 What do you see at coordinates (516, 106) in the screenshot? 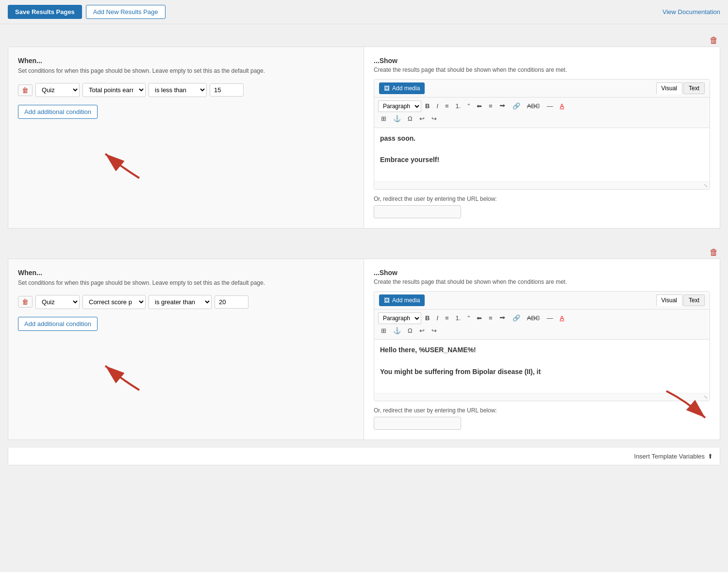
I see `block1-link-btn: 🔗` at bounding box center [516, 106].